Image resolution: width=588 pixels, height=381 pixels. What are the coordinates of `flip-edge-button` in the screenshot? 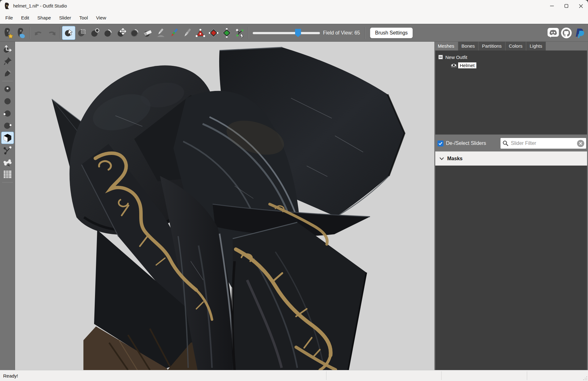 It's located at (214, 33).